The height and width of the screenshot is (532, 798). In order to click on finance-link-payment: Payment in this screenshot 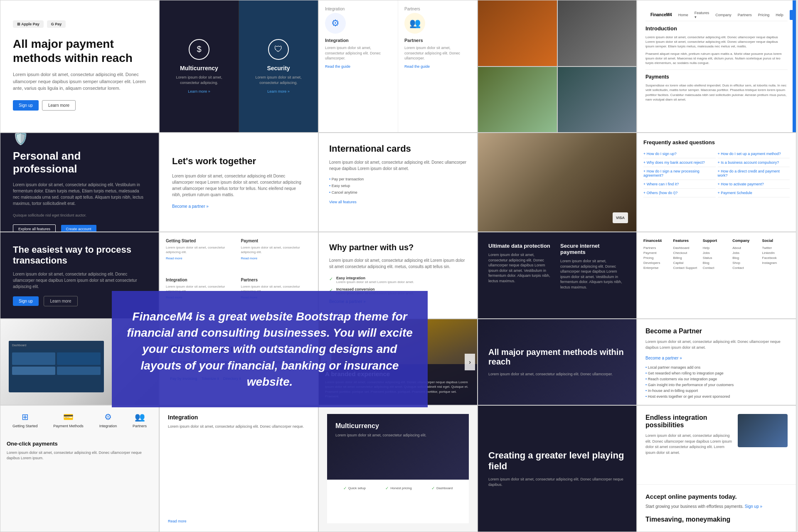, I will do `click(657, 253)`.